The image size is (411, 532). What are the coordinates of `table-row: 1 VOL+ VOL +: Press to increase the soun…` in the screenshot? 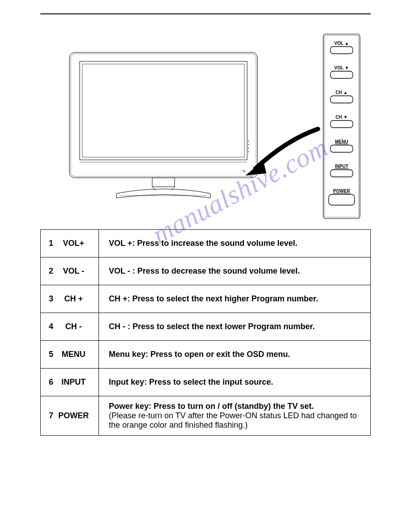 It's located at (206, 244).